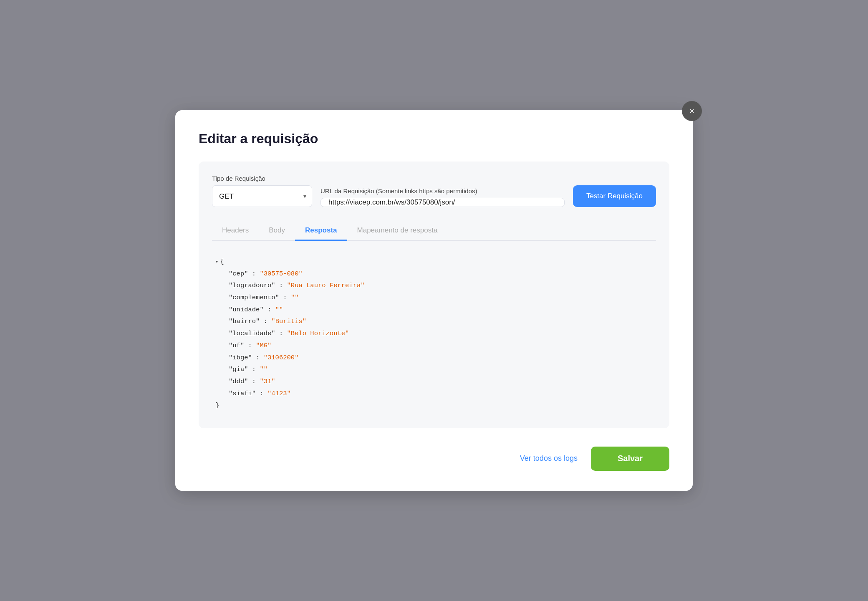 This screenshot has width=868, height=601. Describe the element at coordinates (436, 406) in the screenshot. I see `response-brace-close: }` at that location.